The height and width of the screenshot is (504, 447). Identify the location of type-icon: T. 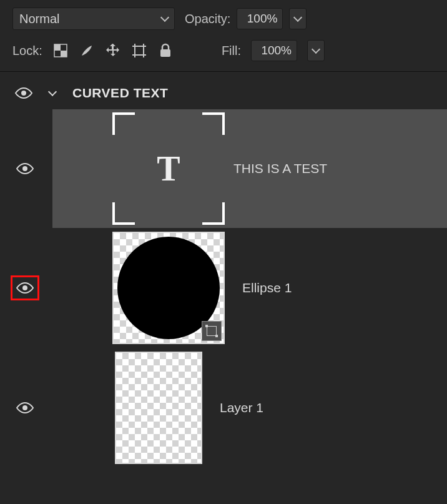
(169, 169).